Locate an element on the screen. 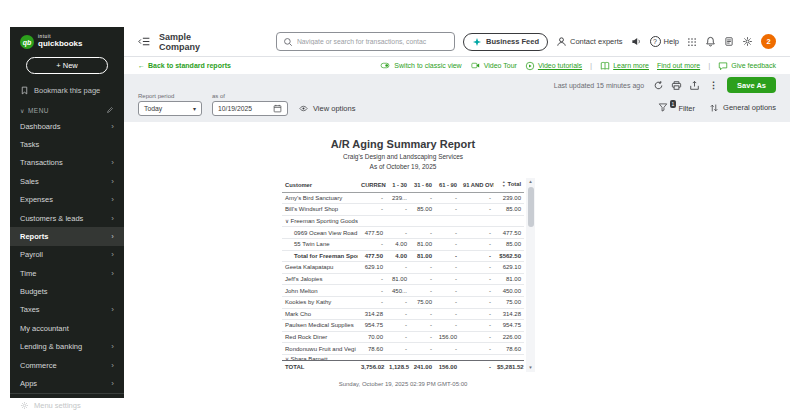 This screenshot has width=800, height=419. new-button: + New is located at coordinates (67, 66).